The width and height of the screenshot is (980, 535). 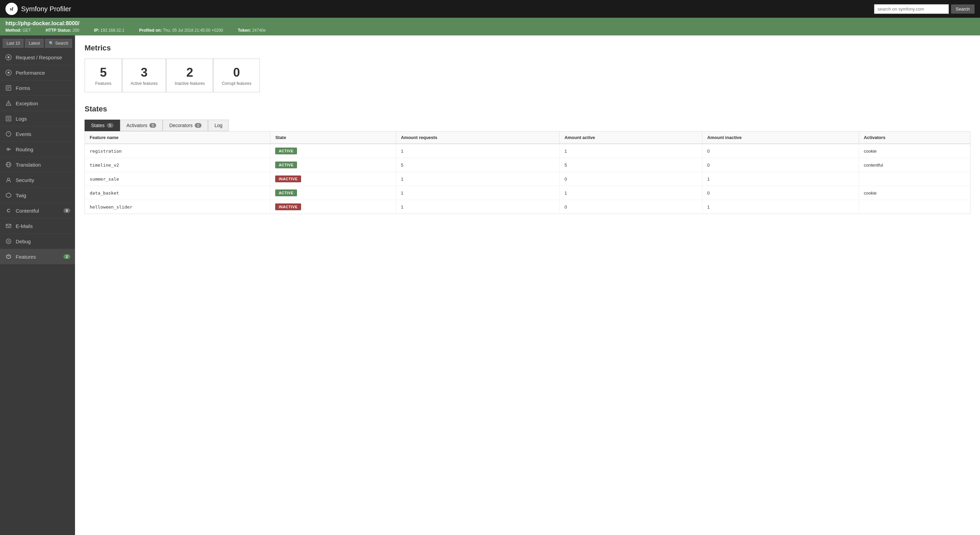 I want to click on metrics-title: Metrics, so click(x=527, y=48).